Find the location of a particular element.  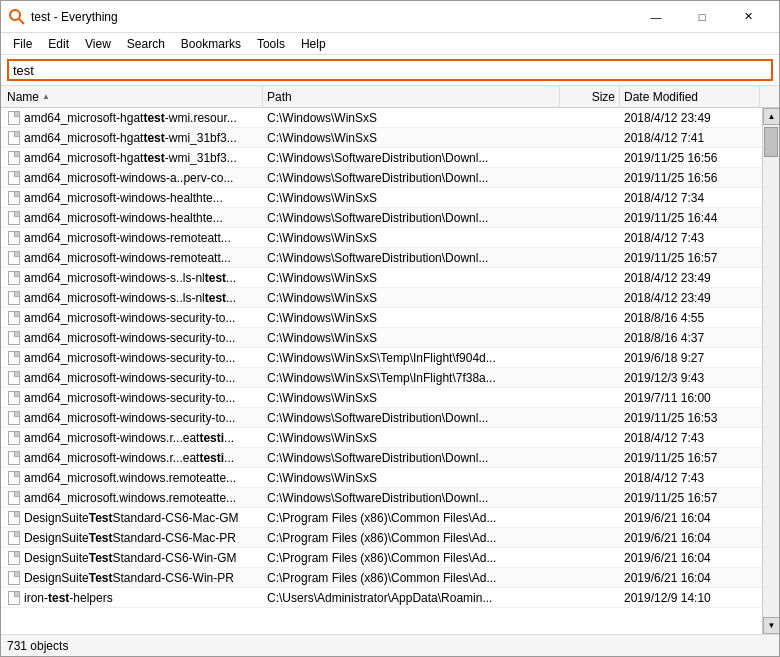

menu-item-file: File is located at coordinates (22, 44).